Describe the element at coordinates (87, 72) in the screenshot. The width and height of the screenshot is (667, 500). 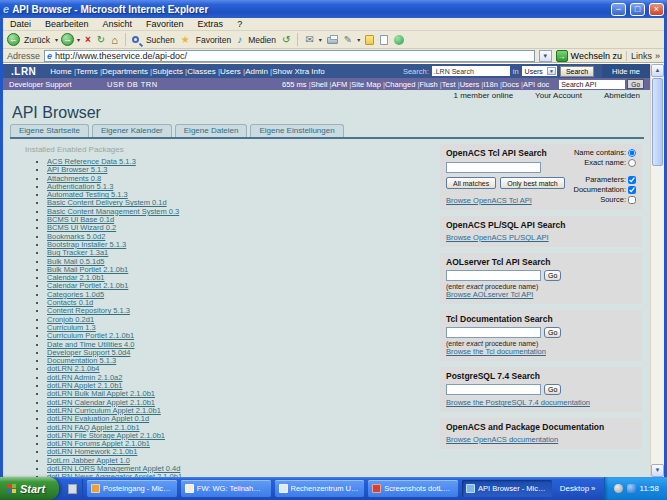
I see `nav-link: Terms` at that location.